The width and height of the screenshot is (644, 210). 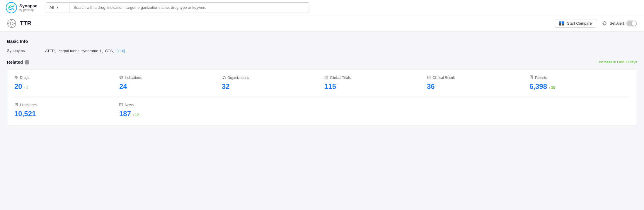 I want to click on news-value: 187, so click(x=125, y=114).